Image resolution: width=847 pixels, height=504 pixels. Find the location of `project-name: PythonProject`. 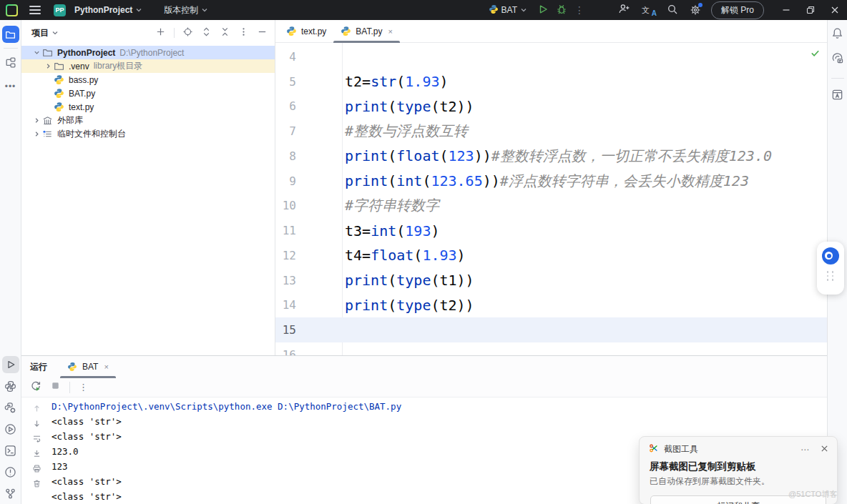

project-name: PythonProject is located at coordinates (103, 10).